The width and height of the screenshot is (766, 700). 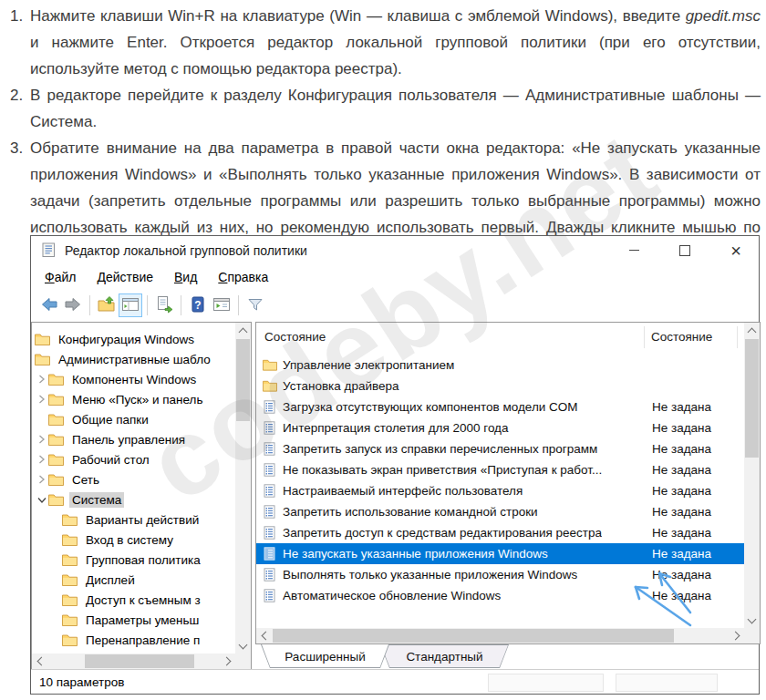 What do you see at coordinates (682, 574) in the screenshot?
I see `state-value: Не задана` at bounding box center [682, 574].